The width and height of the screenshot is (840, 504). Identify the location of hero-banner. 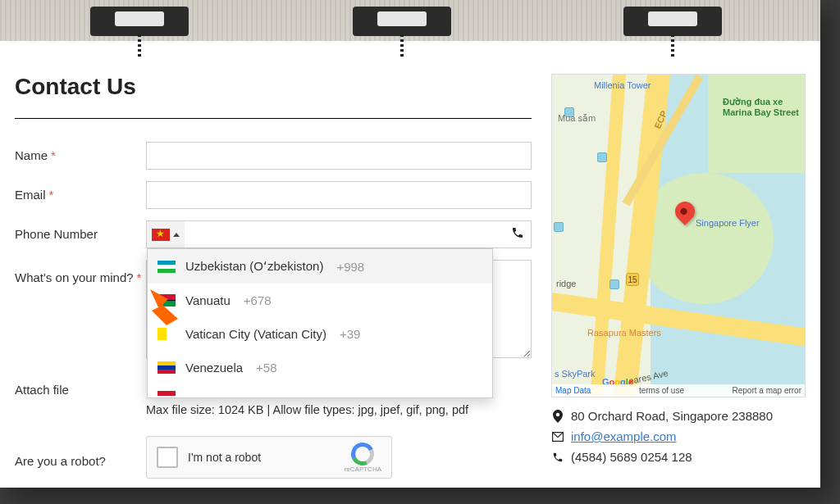
(410, 20).